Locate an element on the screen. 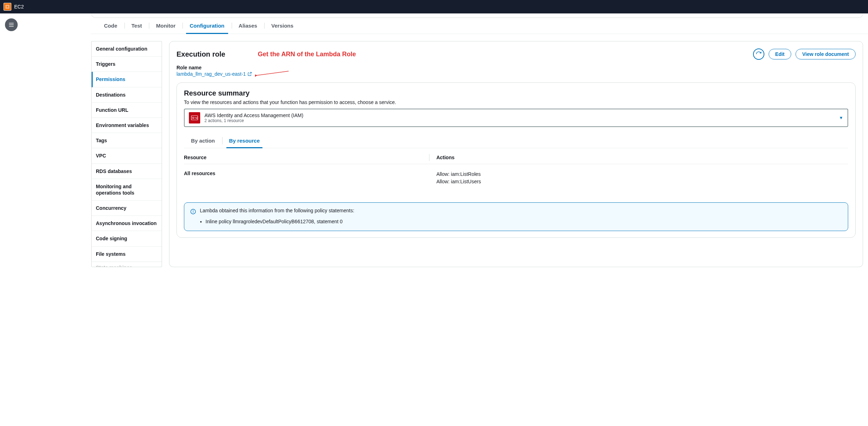  tab-monitor: Monitor is located at coordinates (166, 25).